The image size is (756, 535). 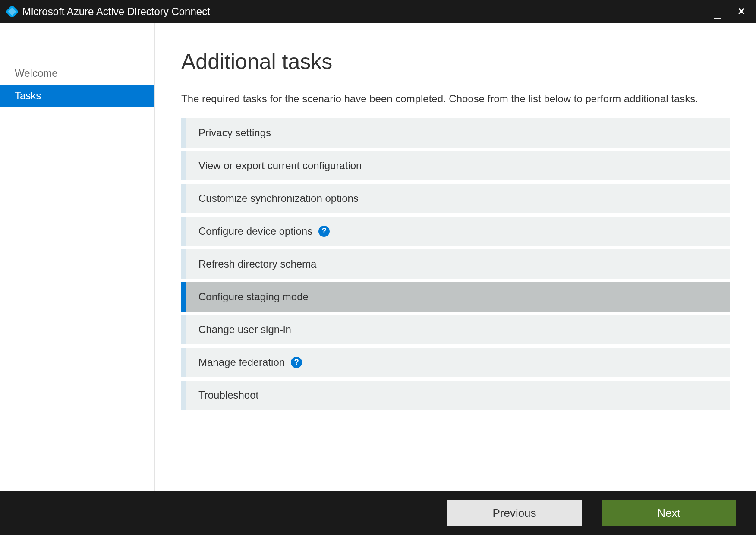 I want to click on sidebar-item-welcome: Welcome, so click(x=77, y=73).